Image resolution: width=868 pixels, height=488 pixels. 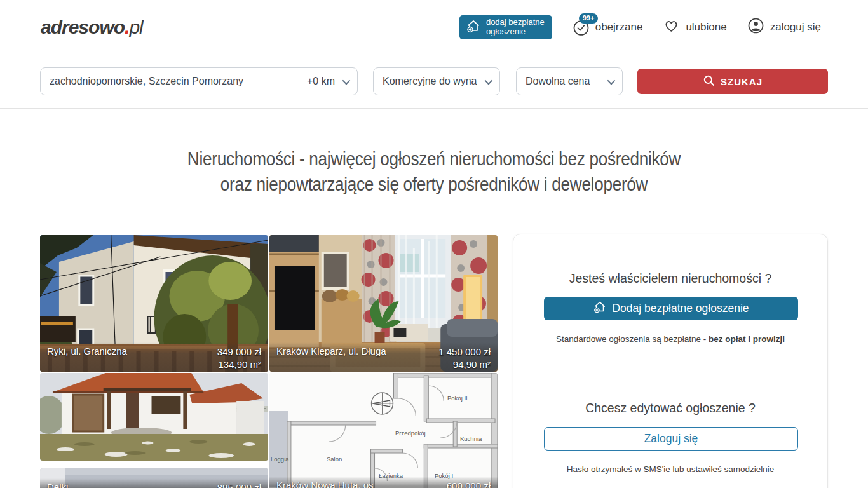 What do you see at coordinates (641, 27) in the screenshot?
I see `header-actions: dodaj bezpłatne ogłoszenie 99+ obejrzane…` at bounding box center [641, 27].